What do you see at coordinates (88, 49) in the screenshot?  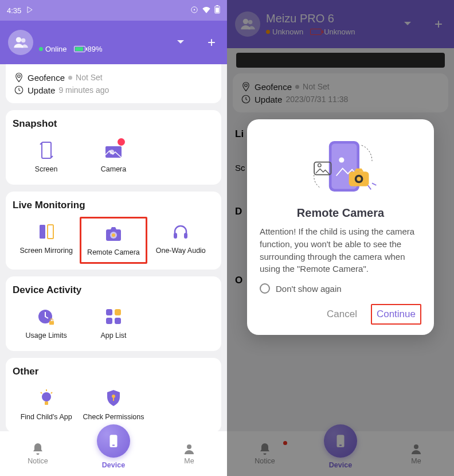 I see `battery-status: 89%` at bounding box center [88, 49].